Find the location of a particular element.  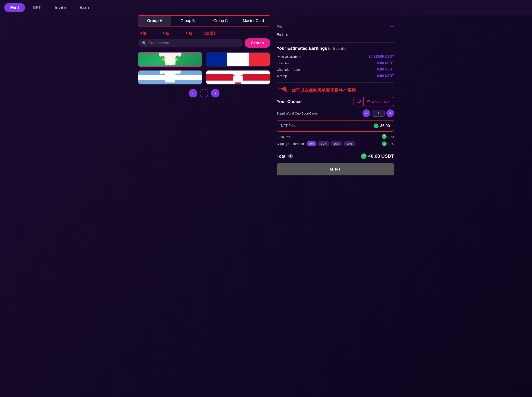

tab-group-a: Group A is located at coordinates (155, 21).